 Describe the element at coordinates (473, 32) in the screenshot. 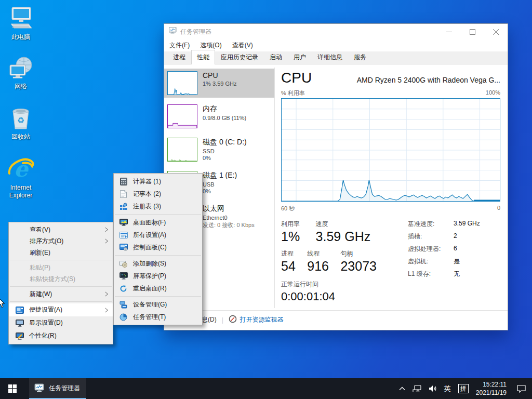

I see `maximize-button` at that location.